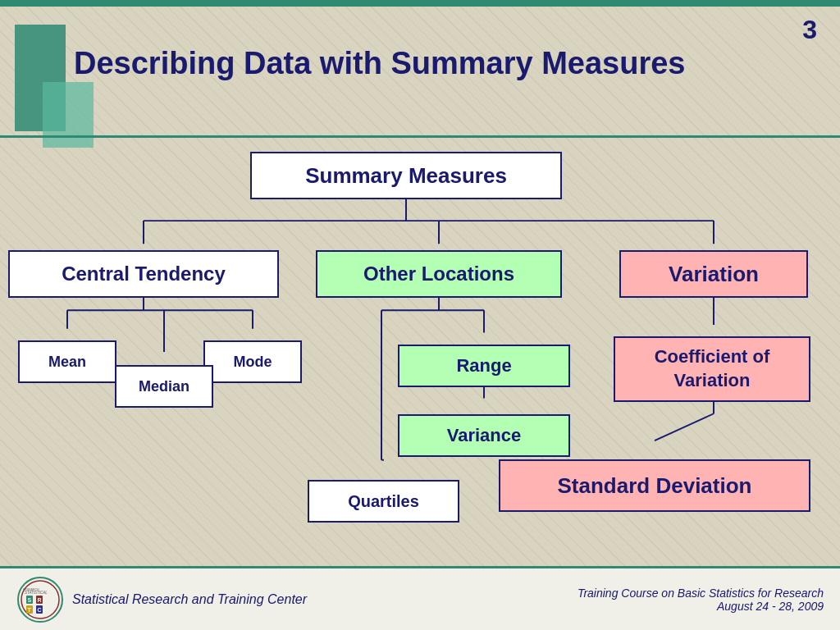 The width and height of the screenshot is (840, 630). Describe the element at coordinates (714, 274) in the screenshot. I see `variation-box: Variation` at that location.